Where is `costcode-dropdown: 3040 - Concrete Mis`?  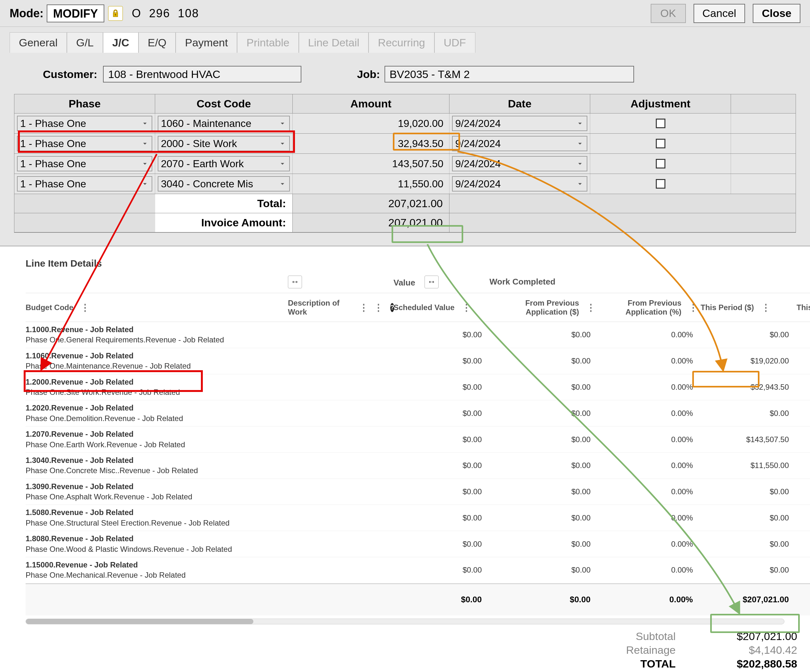 costcode-dropdown: 3040 - Concrete Mis is located at coordinates (224, 184).